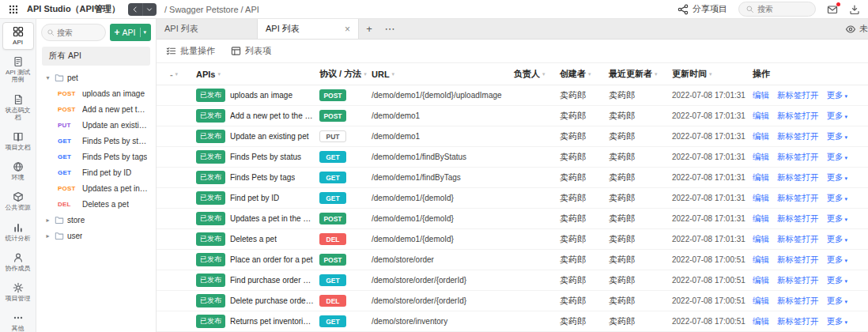  I want to click on select-all-dropdown: -▾, so click(174, 74).